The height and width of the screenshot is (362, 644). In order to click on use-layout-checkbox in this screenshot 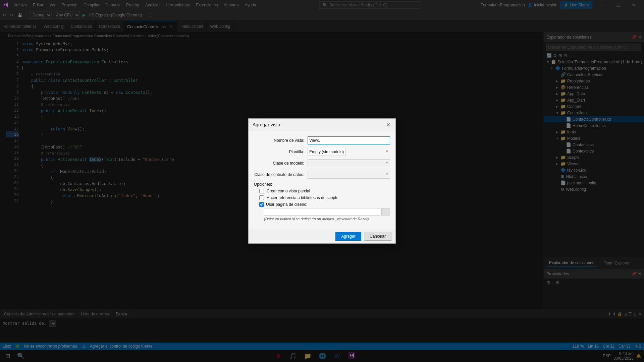, I will do `click(262, 204)`.